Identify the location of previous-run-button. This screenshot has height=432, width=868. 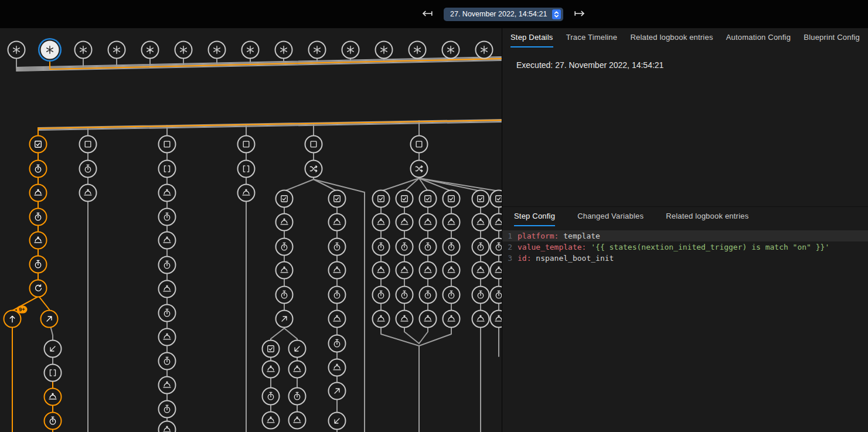
(427, 14).